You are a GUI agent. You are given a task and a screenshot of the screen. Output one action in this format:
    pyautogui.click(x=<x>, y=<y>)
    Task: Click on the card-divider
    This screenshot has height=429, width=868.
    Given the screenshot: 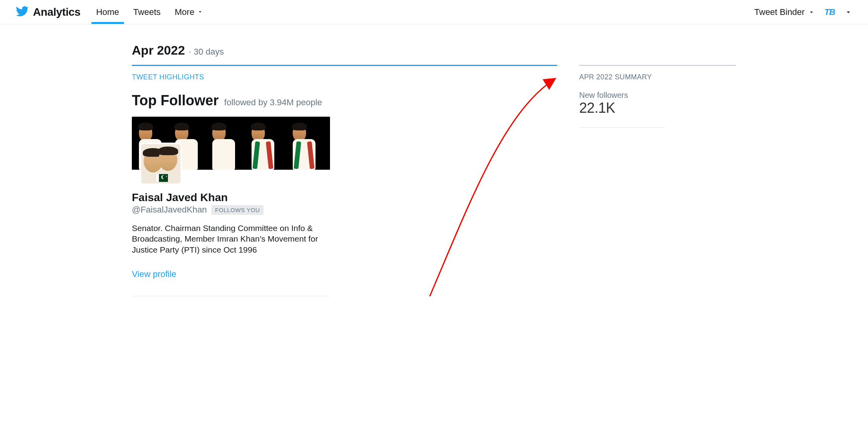 What is the action you would take?
    pyautogui.click(x=231, y=296)
    